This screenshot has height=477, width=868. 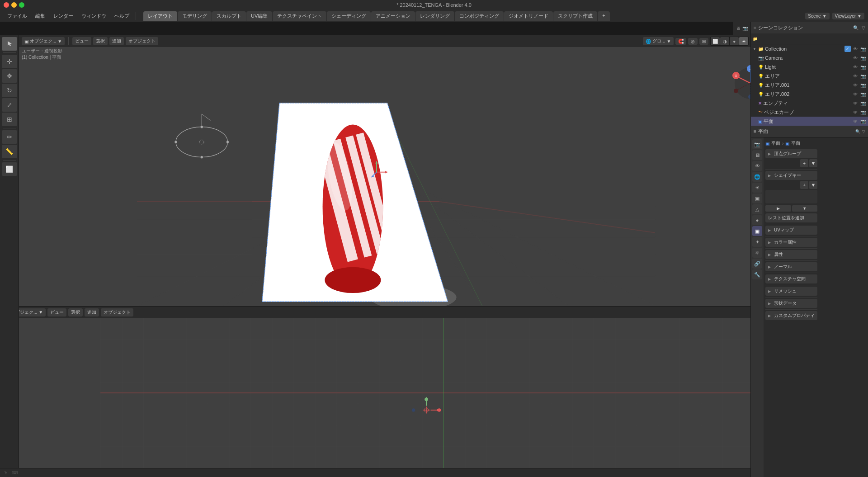 I want to click on workspace-add: +, so click(x=604, y=16).